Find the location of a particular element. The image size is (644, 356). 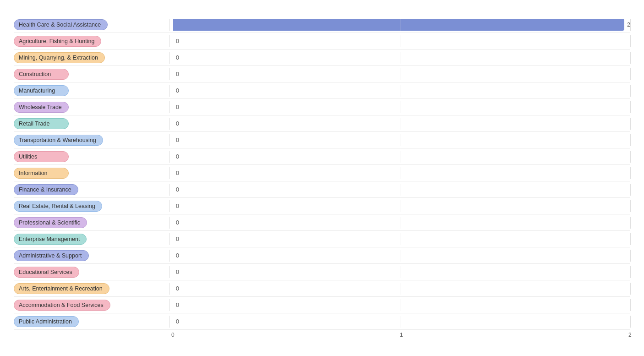

bar-row: Construction0 is located at coordinates (322, 74).